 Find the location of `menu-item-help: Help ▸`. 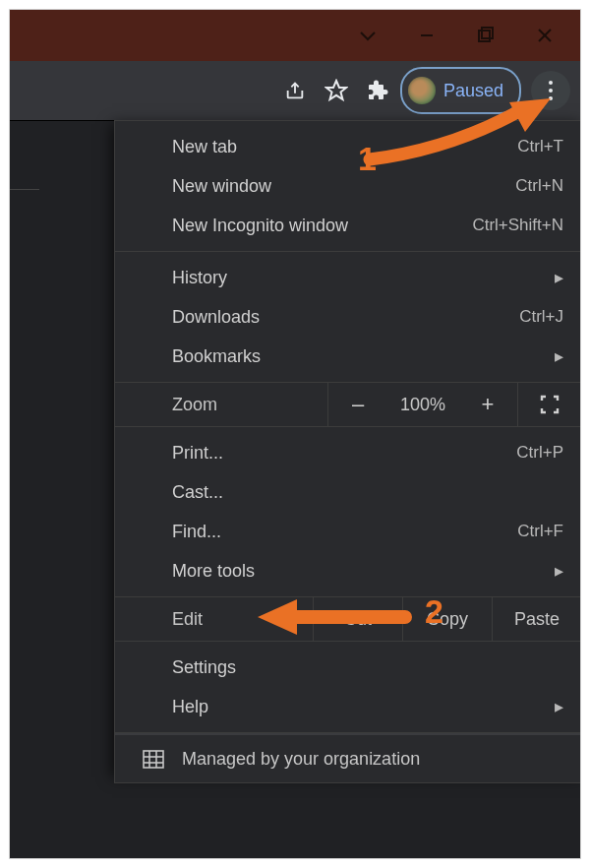

menu-item-help: Help ▸ is located at coordinates (348, 707).